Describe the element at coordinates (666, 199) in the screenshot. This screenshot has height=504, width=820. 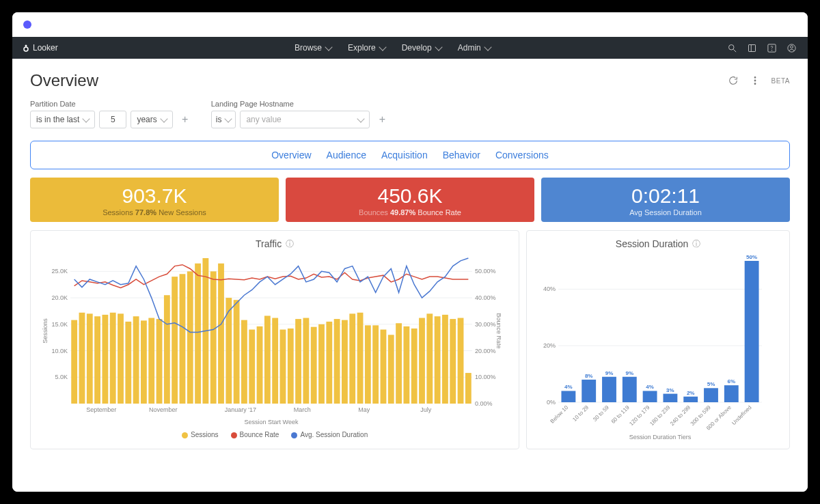
I see `kpi-avg-session: 0:02:11 Avg Session Duration` at that location.